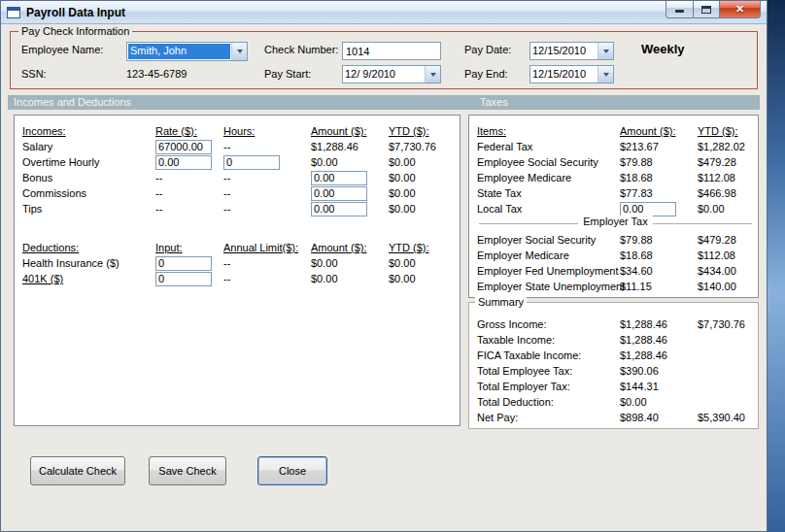  What do you see at coordinates (89, 279) in the screenshot?
I see `401k-link: 401K ($)` at bounding box center [89, 279].